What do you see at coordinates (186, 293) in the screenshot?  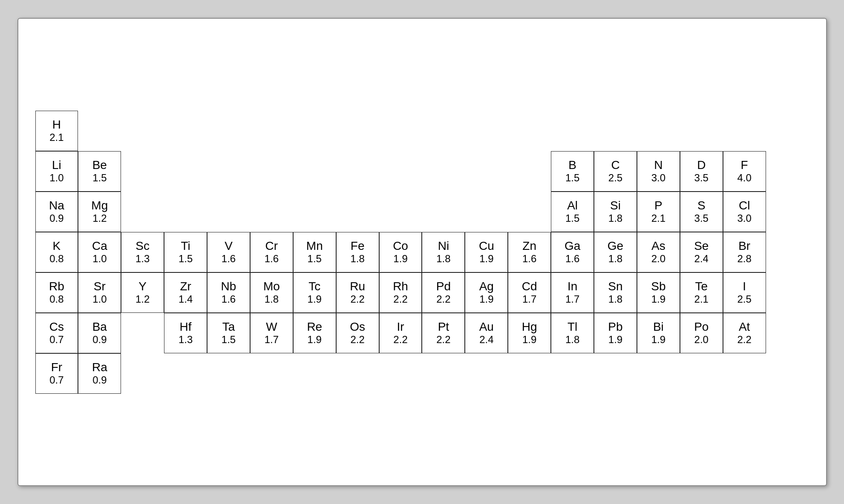 I see `element-Zr: Zr 1.4` at bounding box center [186, 293].